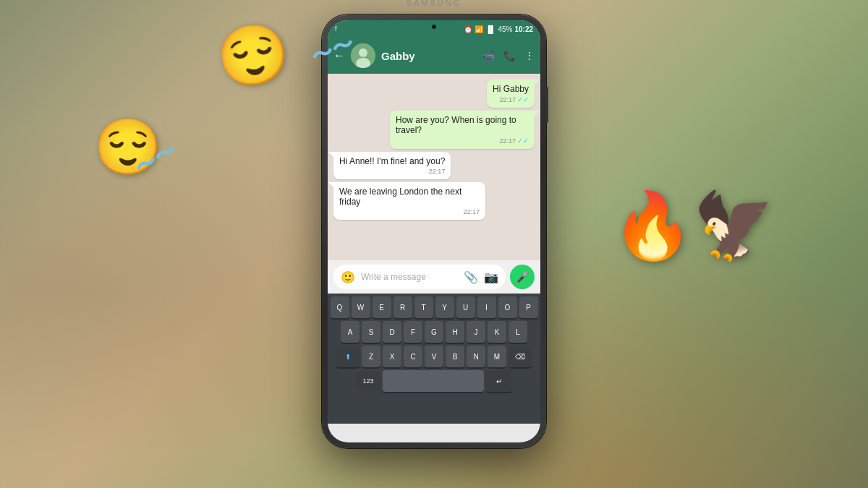  What do you see at coordinates (511, 94) in the screenshot?
I see `message-sent-1: Hi Gabby 22:17 ✓✓` at bounding box center [511, 94].